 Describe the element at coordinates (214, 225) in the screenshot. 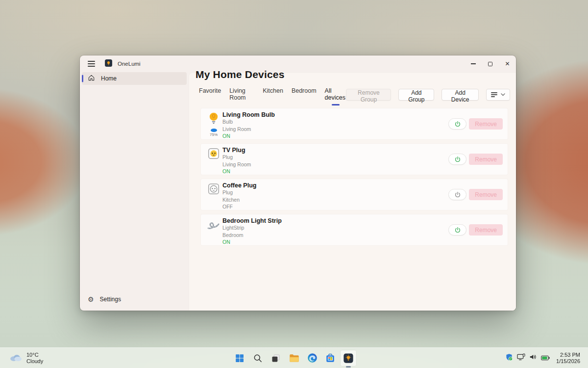

I see `lightstrip-icon` at that location.